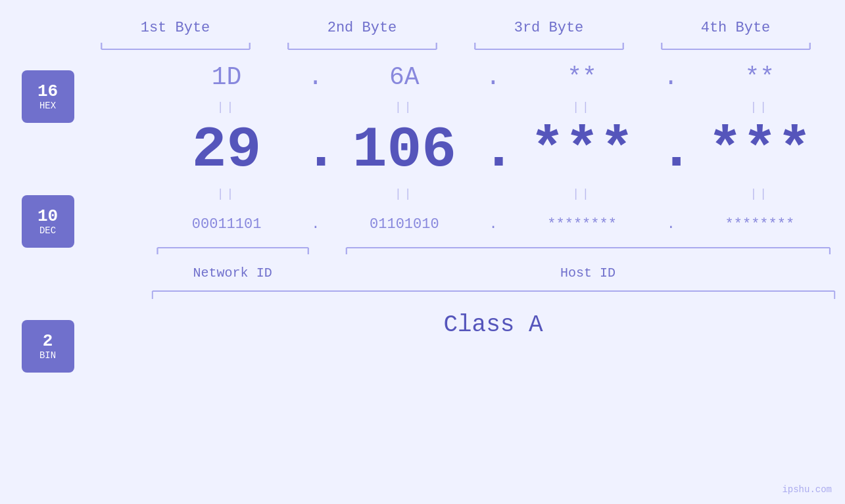 This screenshot has height=504, width=845. What do you see at coordinates (493, 107) in the screenshot?
I see `sep-row-1: || || || ||` at bounding box center [493, 107].